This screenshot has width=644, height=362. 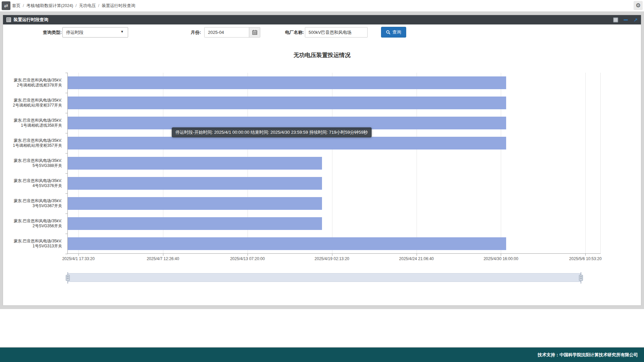 What do you see at coordinates (227, 32) in the screenshot?
I see `month-input` at bounding box center [227, 32].